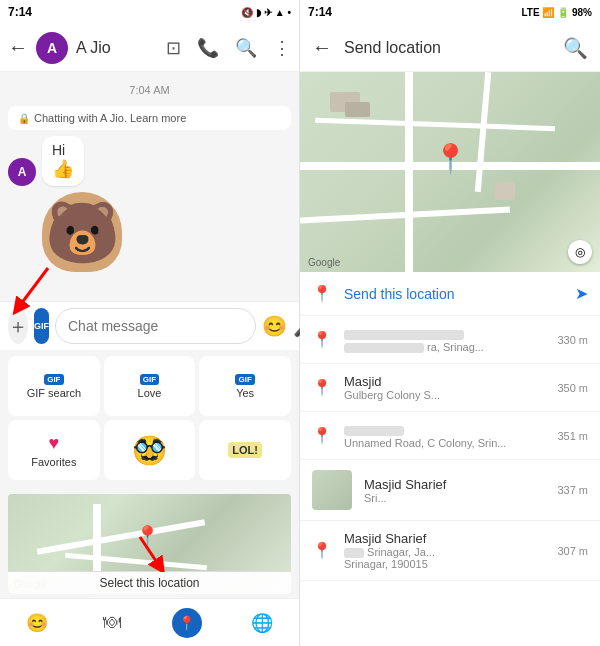  I want to click on map-main-road-v2, so click(483, 132).